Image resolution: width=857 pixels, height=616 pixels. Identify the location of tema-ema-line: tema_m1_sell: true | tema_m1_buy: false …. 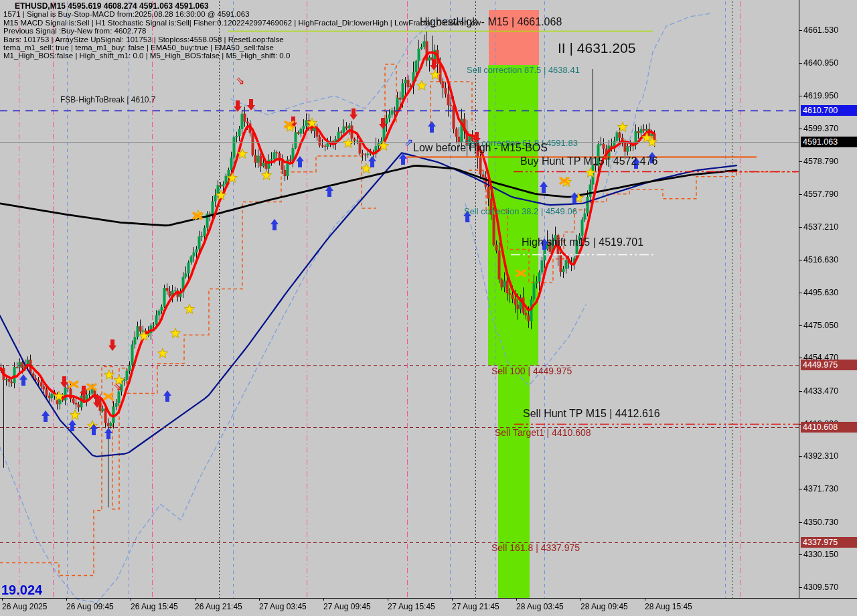
(242, 48).